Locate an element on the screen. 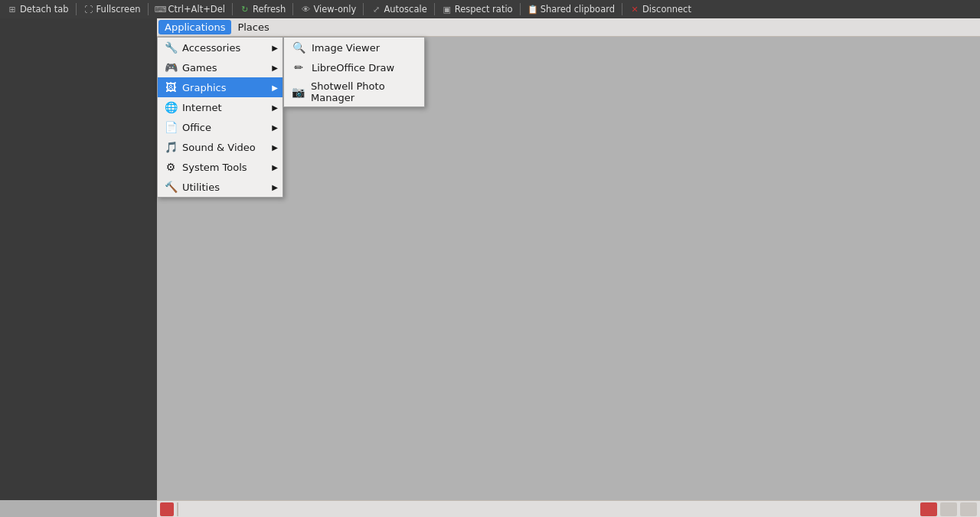  taskbar-left is located at coordinates (170, 509).